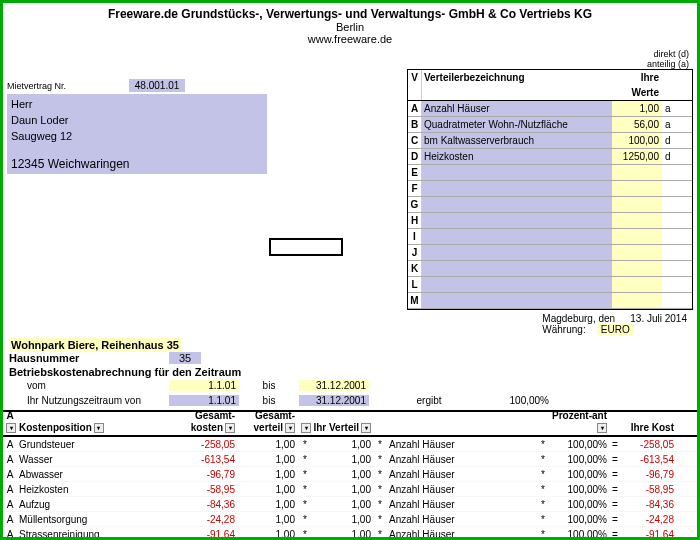  What do you see at coordinates (350, 474) in the screenshot?
I see `cost-row: AAbwasser-96,791,00*1,00*Anzahl Häuser*1…` at bounding box center [350, 474].